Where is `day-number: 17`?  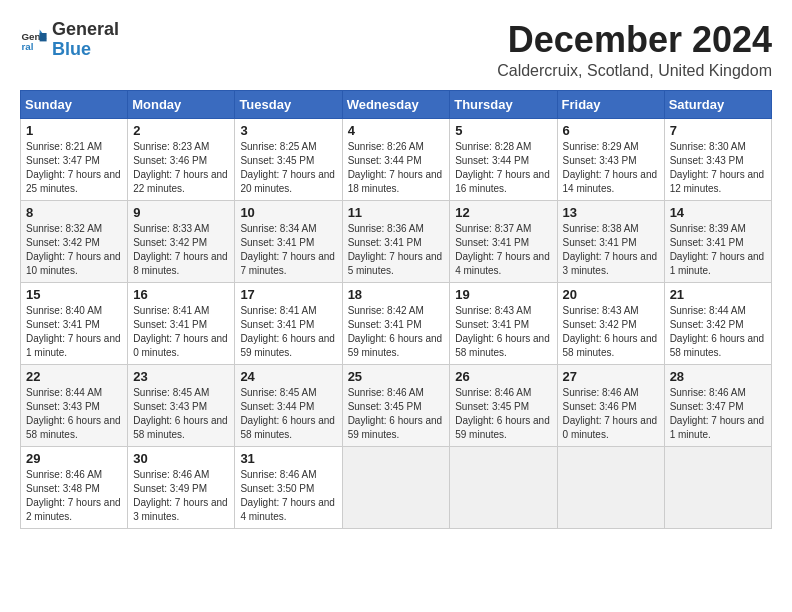 day-number: 17 is located at coordinates (288, 294).